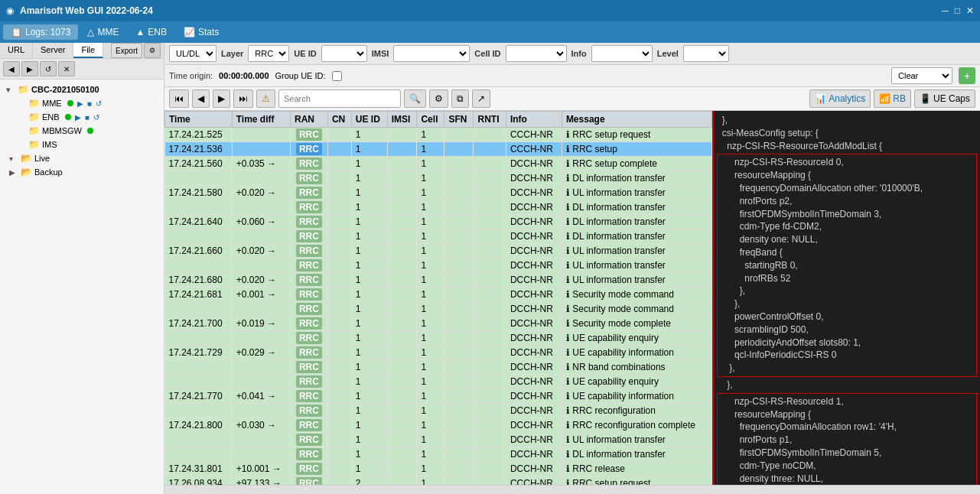 The width and height of the screenshot is (980, 494). I want to click on tree-mbmsgw-label: MBMSGW, so click(62, 131).